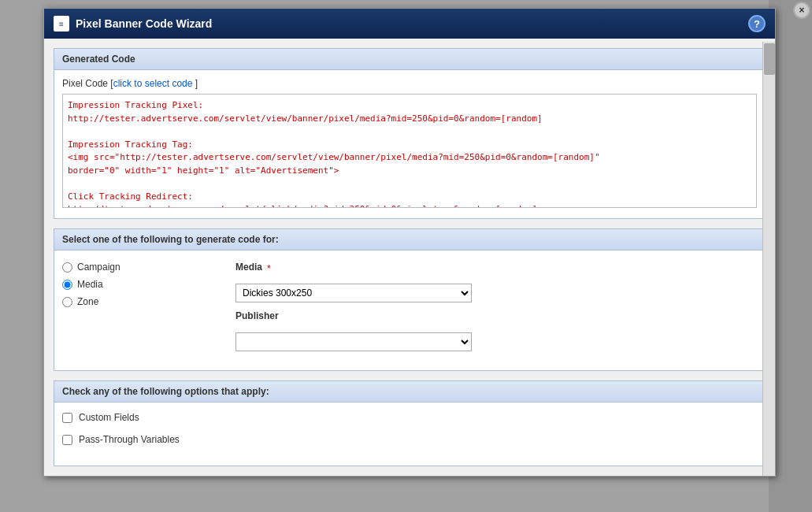 The image size is (812, 512). Describe the element at coordinates (143, 24) in the screenshot. I see `modal-title: Pixel Banner Code Wizard` at that location.